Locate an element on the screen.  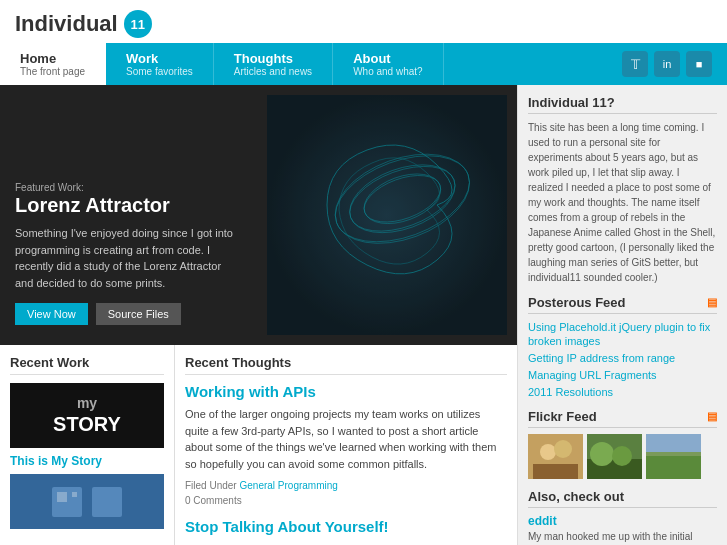
nav-work-sub: Some favorites is located at coordinates (160, 72).